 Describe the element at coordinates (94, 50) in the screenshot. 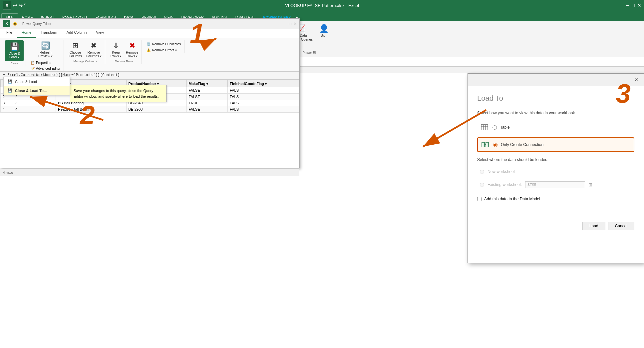

I see `pq-remove-columns-button: ✖ RemoveColumns ▾` at that location.